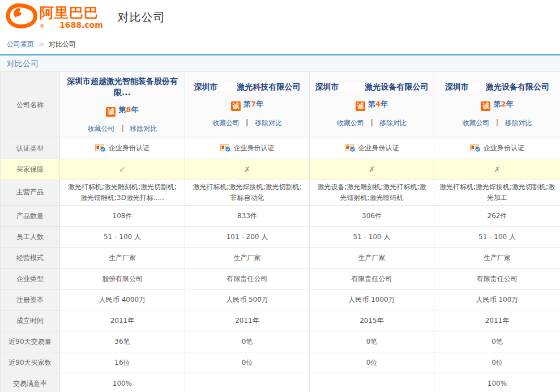 The width and height of the screenshot is (560, 392). What do you see at coordinates (128, 110) in the screenshot?
I see `year-number: 8` at bounding box center [128, 110].